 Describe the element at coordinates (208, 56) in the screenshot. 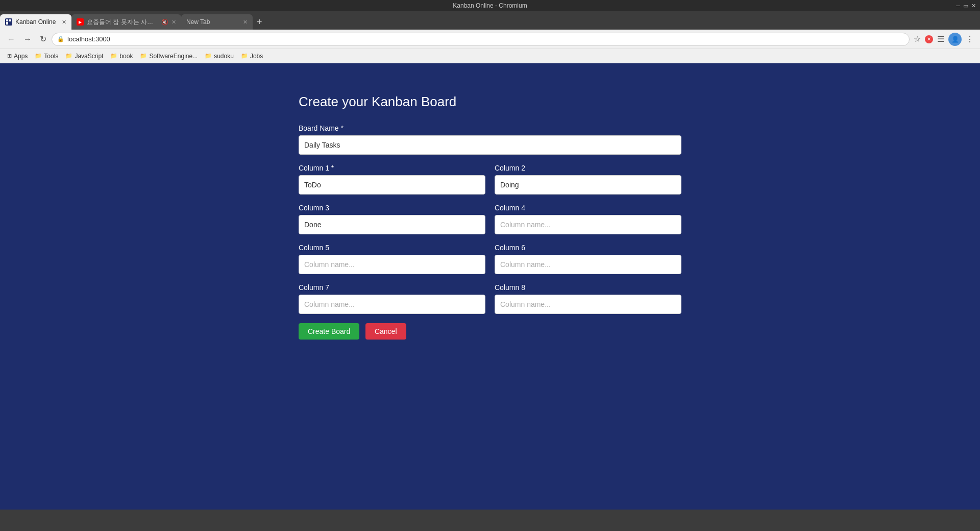

I see `folder-icon-sudoku: 📁` at that location.